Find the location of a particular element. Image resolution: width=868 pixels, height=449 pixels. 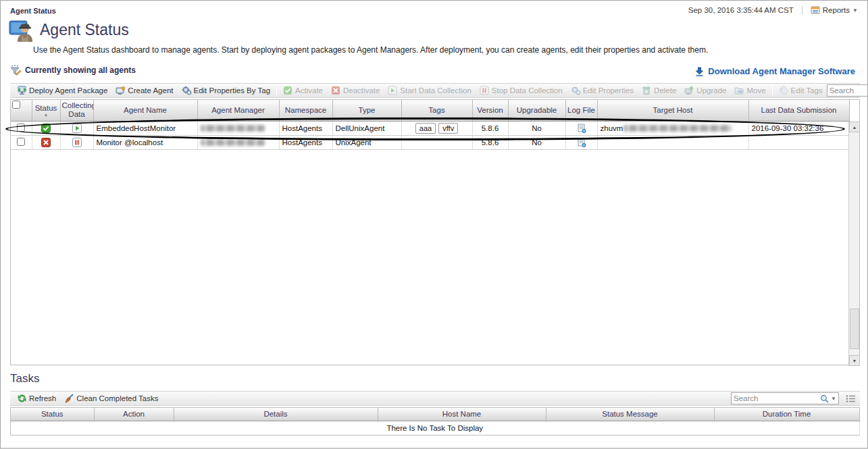

agent-row-embeddedhostmonitor: EmbeddedHostMonitor HostAgents DellUnixA… is located at coordinates (430, 128).